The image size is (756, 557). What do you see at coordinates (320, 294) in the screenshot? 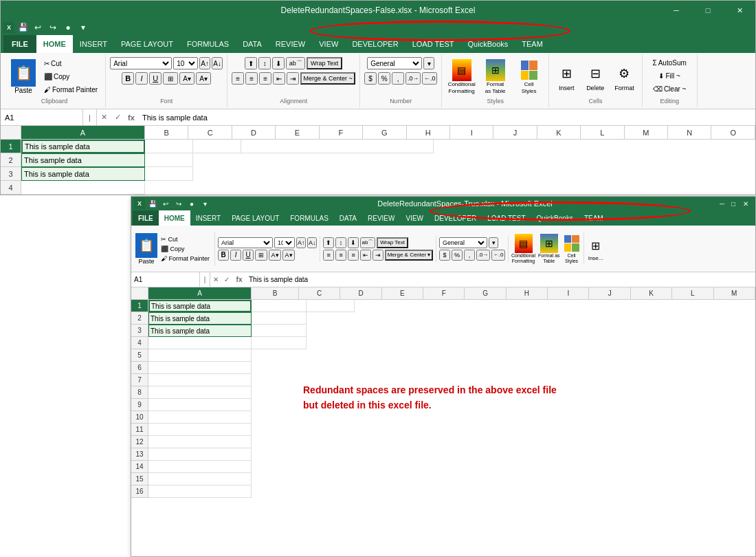
I see `bottom-col-header-C: C` at bounding box center [320, 294].